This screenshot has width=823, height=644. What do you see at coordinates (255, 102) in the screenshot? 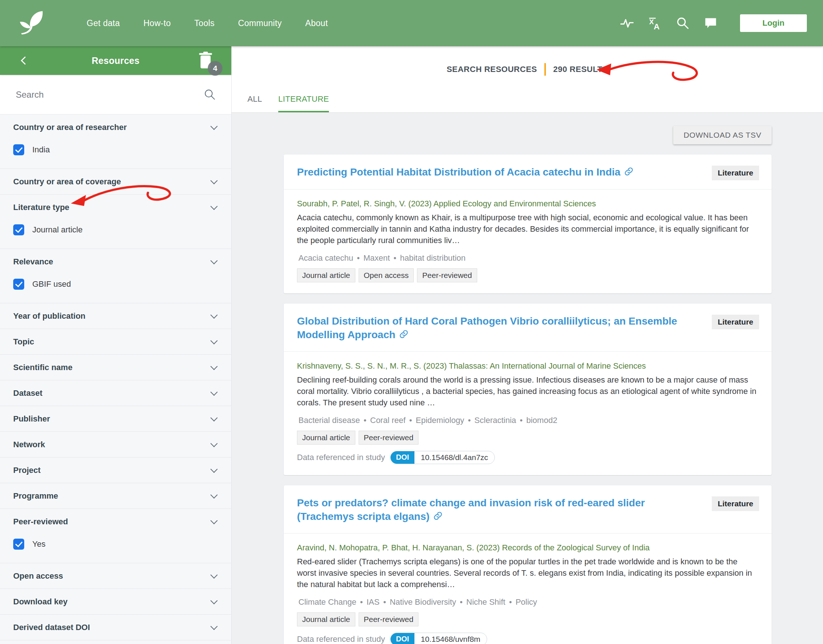
I see `tab-all: ALL` at bounding box center [255, 102].